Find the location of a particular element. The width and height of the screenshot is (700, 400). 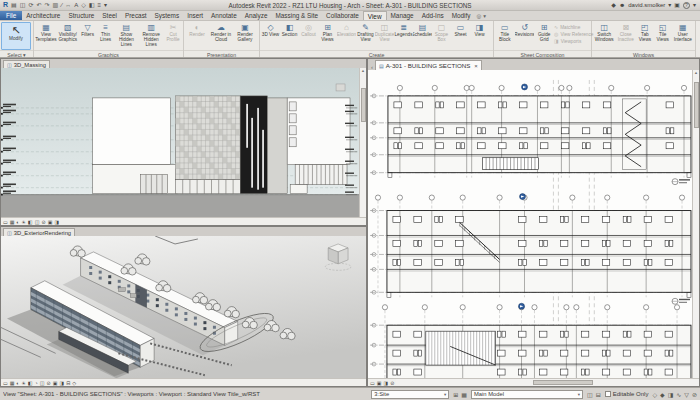

signed-in-user: david.smolker is located at coordinates (646, 5).